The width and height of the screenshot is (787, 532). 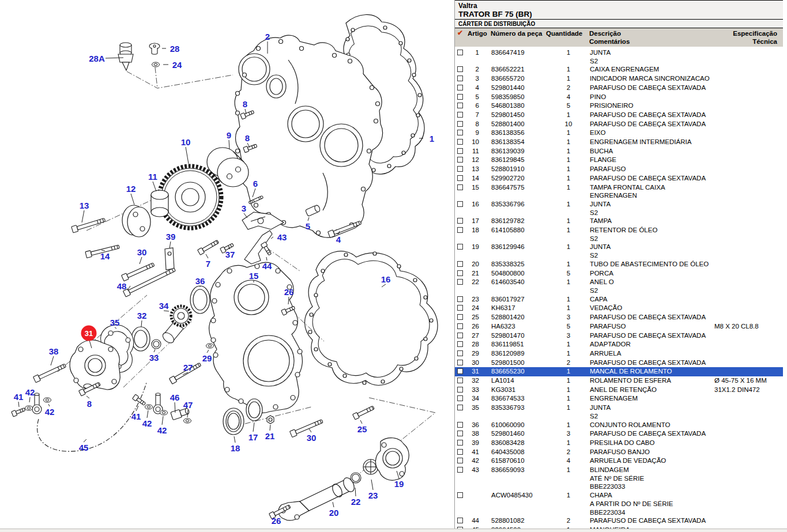 I want to click on part-callout-32: 32, so click(x=142, y=316).